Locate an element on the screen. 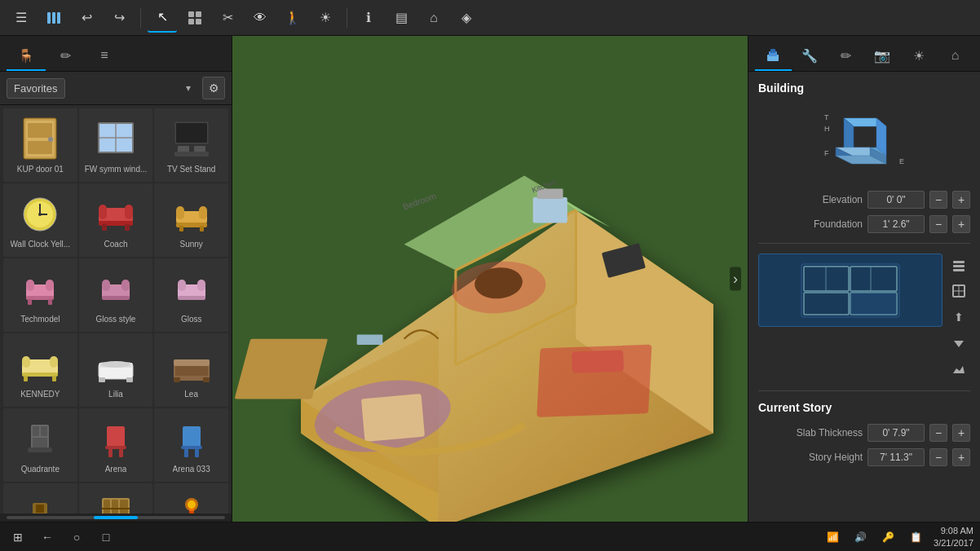  network-icon: 📶 is located at coordinates (832, 537).